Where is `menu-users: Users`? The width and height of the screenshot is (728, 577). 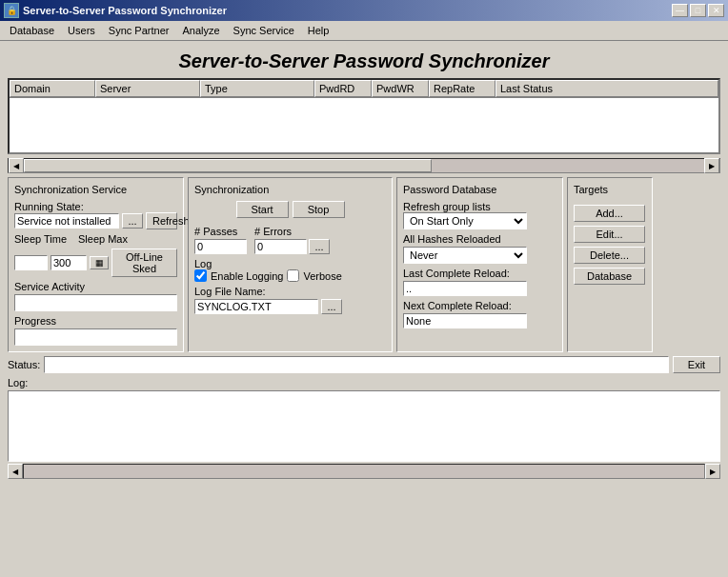 menu-users: Users is located at coordinates (82, 30).